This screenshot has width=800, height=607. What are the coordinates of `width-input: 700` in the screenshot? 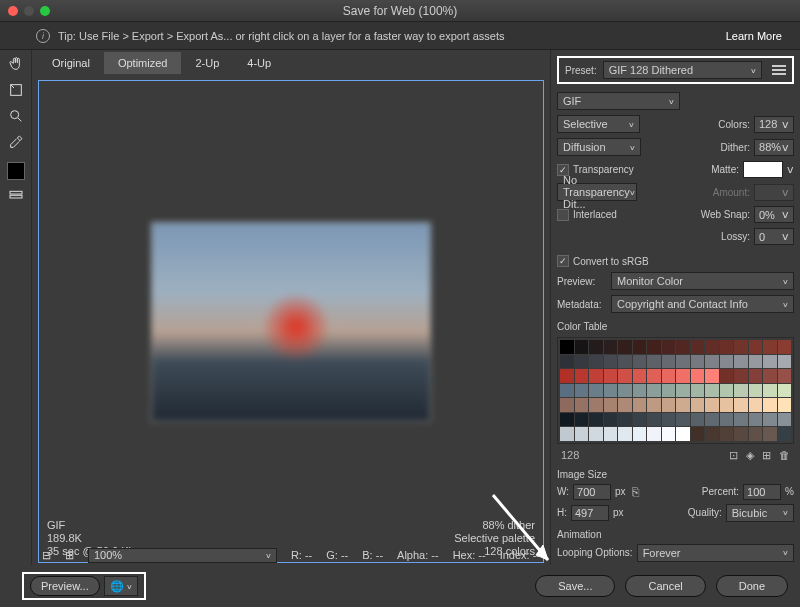 It's located at (592, 492).